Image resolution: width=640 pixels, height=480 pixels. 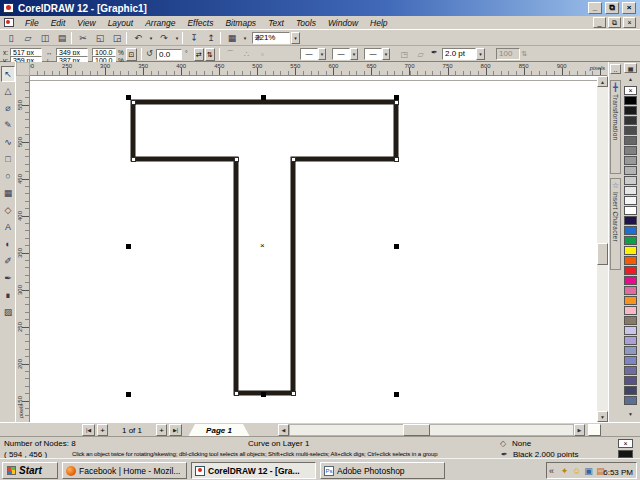 What do you see at coordinates (8, 261) in the screenshot?
I see `eyedropper-tool: ✐` at bounding box center [8, 261].